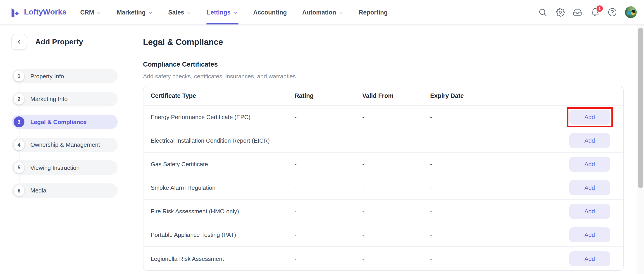 This screenshot has width=644, height=274. Describe the element at coordinates (542, 12) in the screenshot. I see `search-icon` at that location.